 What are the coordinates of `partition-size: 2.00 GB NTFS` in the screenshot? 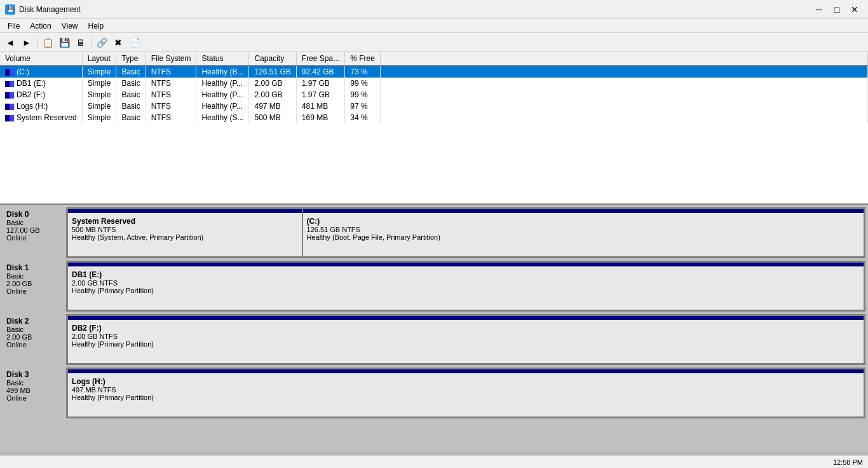 It's located at (466, 283).